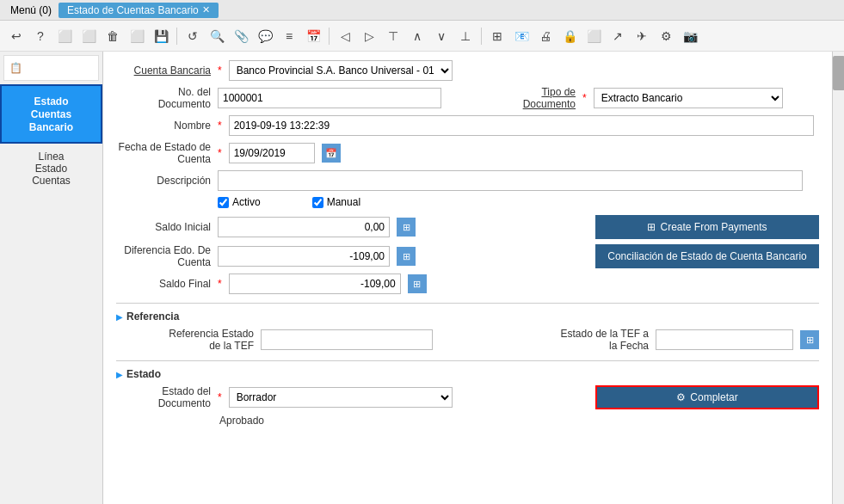 Image resolution: width=844 pixels, height=504 pixels. I want to click on send-btn: ✈, so click(642, 36).